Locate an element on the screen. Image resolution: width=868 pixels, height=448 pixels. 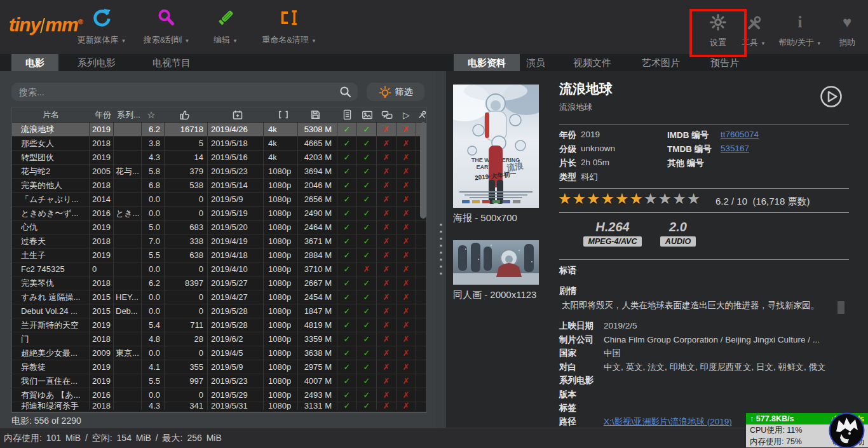
detail-row: 系列电影 is located at coordinates (704, 381).